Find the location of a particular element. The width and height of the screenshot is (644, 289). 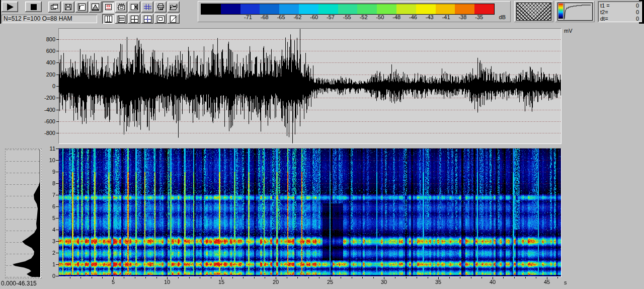

play-button is located at coordinates (10, 7).